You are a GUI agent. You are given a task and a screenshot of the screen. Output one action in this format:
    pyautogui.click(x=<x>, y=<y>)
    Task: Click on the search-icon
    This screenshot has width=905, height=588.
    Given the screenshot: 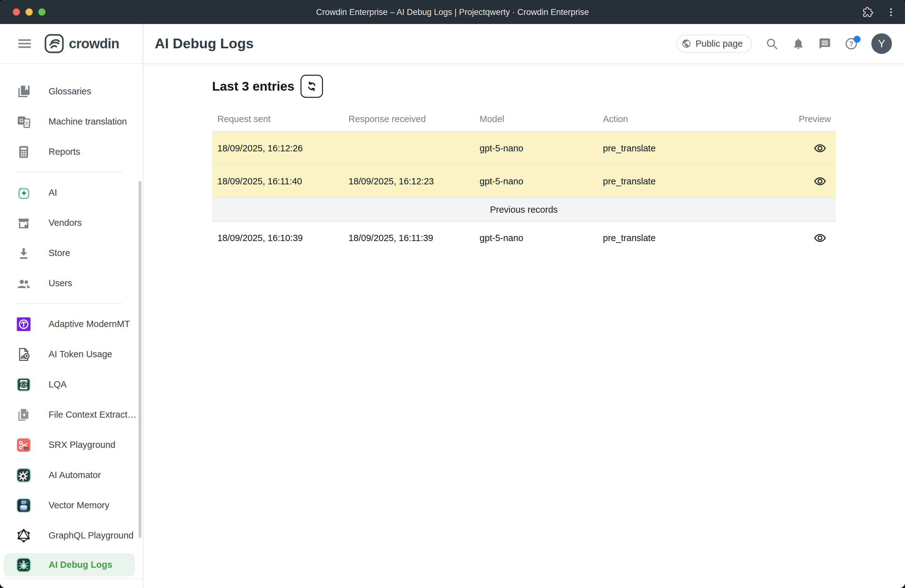 What is the action you would take?
    pyautogui.click(x=772, y=44)
    